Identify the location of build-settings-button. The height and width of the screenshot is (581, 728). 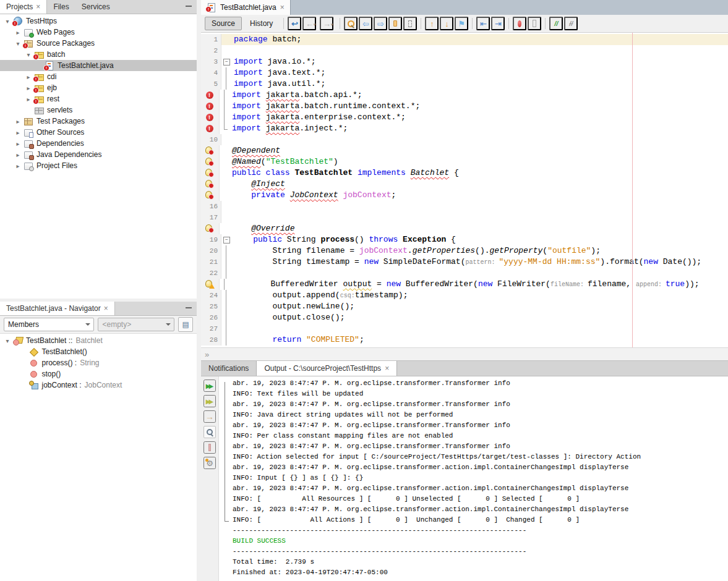
(210, 463).